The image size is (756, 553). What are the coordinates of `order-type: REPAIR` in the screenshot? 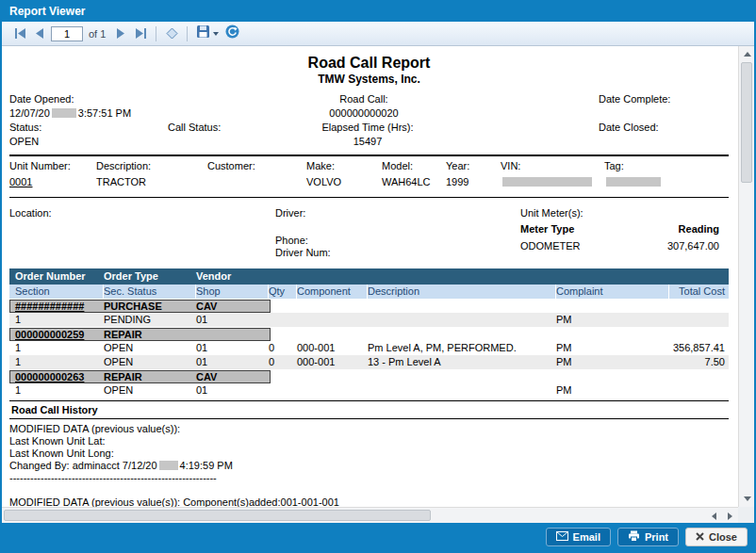 It's located at (150, 377).